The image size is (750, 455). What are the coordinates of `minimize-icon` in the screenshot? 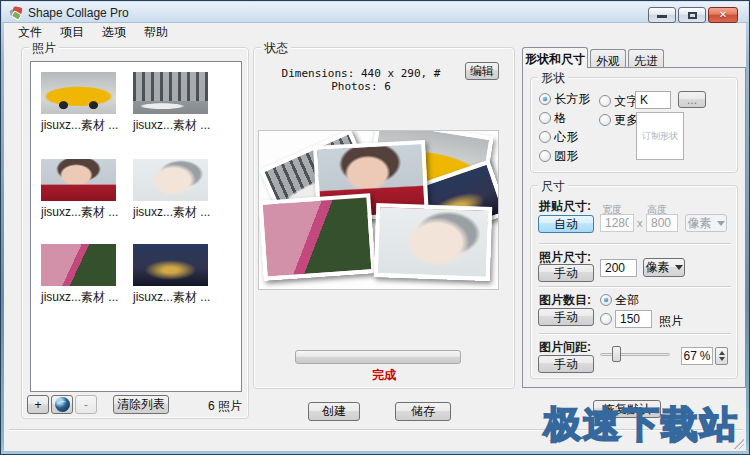 It's located at (662, 16).